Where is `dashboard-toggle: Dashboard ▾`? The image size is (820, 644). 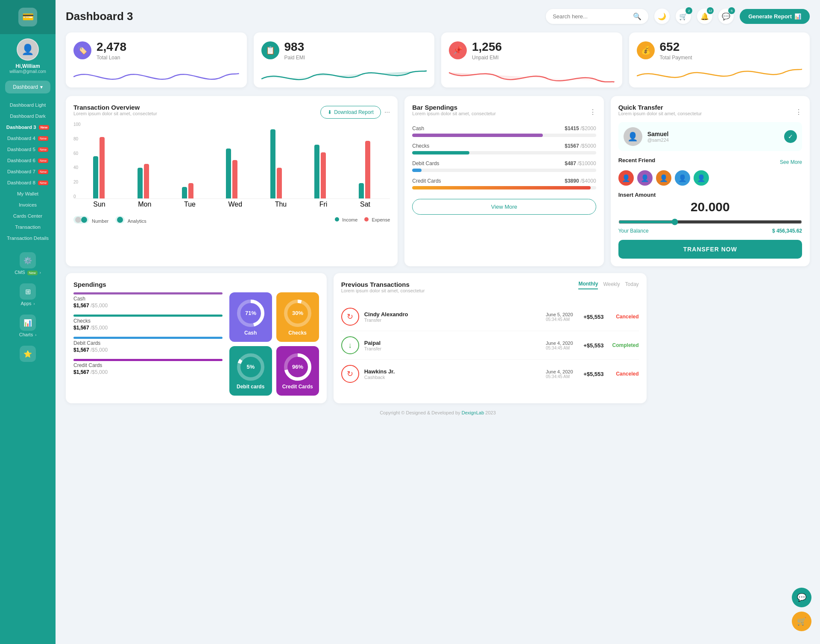 dashboard-toggle: Dashboard ▾ is located at coordinates (28, 87).